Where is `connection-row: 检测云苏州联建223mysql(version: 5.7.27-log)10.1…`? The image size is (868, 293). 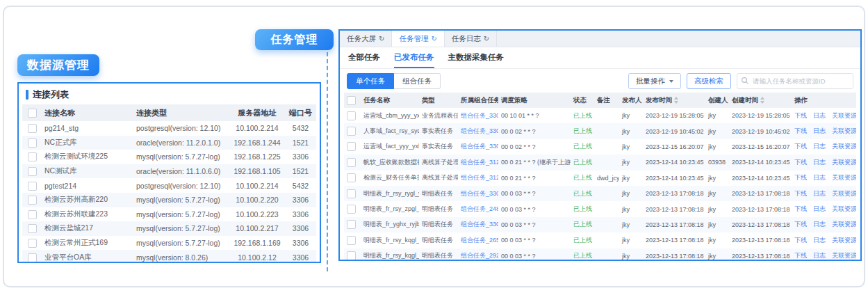 connection-row: 检测云苏州联建223mysql(version: 5.7.27-log)10.1… is located at coordinates (170, 214).